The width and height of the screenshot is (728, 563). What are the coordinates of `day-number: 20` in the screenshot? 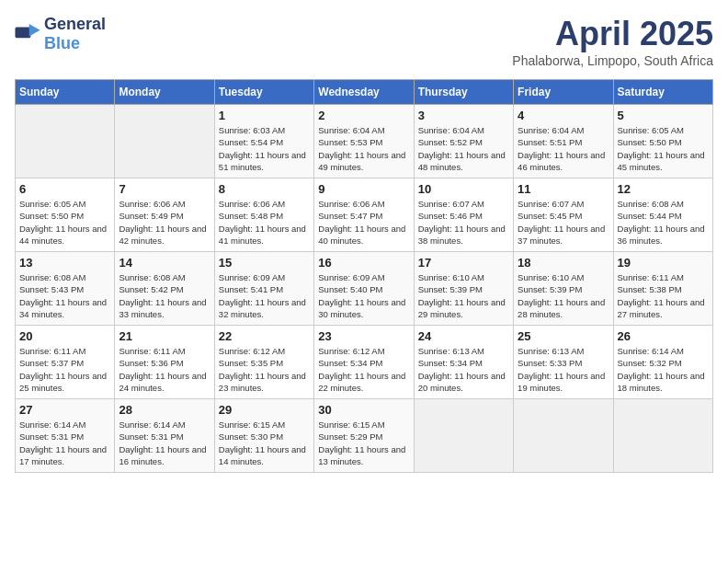 It's located at (64, 337).